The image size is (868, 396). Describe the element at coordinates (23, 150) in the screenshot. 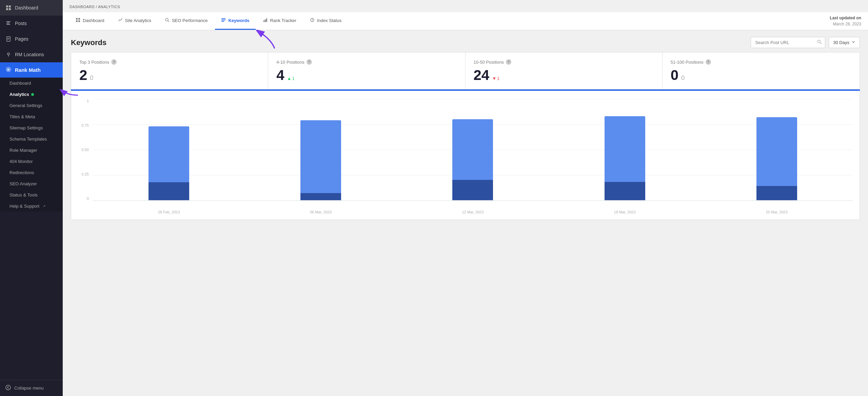

I see `submenu-role-manager-label: Role Manager` at that location.